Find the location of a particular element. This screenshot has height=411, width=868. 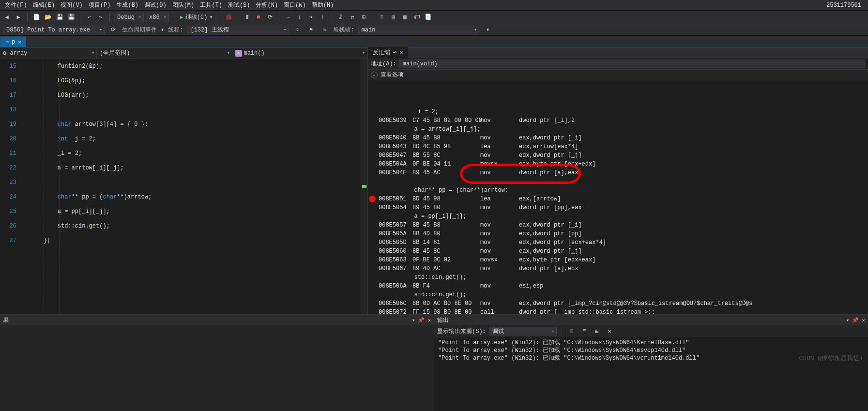

address-input is located at coordinates (632, 64).